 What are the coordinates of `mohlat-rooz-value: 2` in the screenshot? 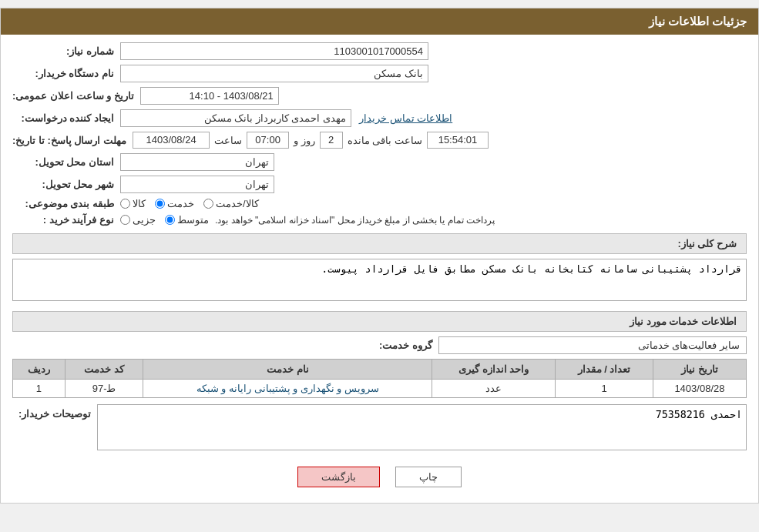 It's located at (331, 140).